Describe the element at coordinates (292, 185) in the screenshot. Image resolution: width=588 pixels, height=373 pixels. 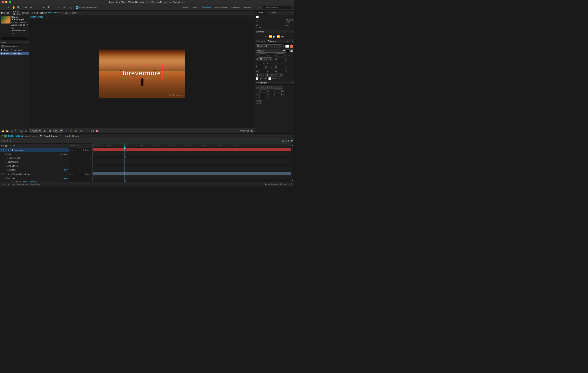
I see `tl-btn-timeline: ⏱` at that location.